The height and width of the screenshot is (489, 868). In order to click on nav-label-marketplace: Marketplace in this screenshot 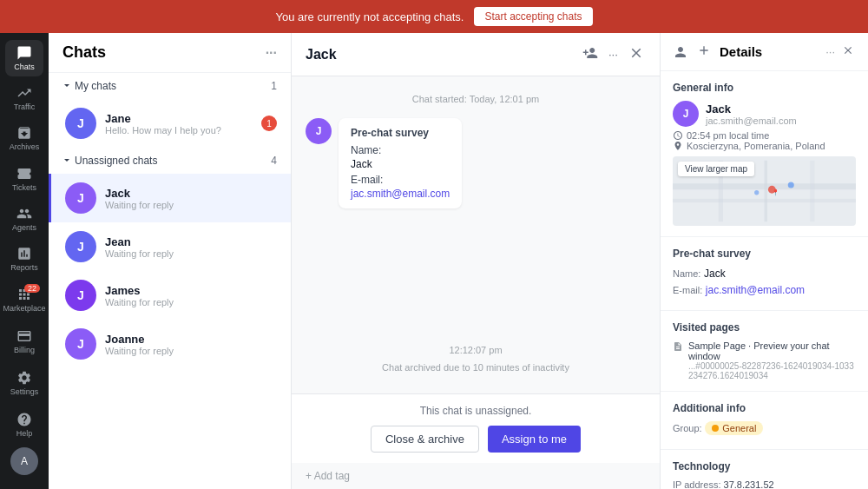, I will do `click(24, 308)`.